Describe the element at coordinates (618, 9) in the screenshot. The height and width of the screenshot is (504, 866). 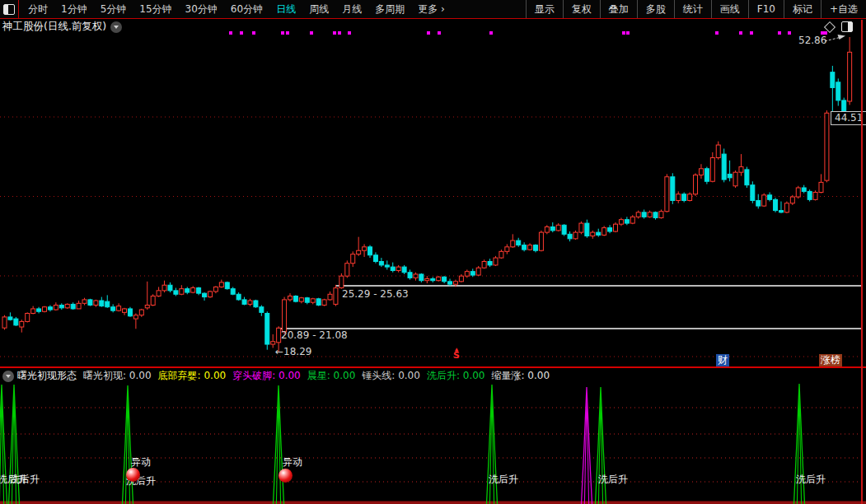
I see `tool-item-叠加: 叠加` at that location.